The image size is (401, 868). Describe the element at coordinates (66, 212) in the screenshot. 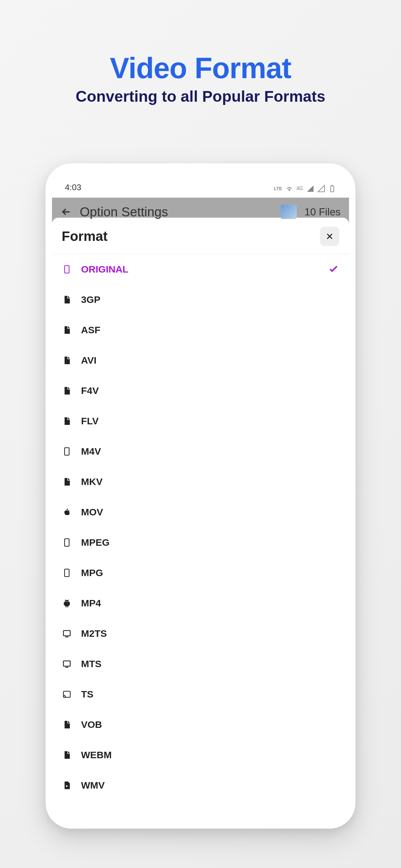

I see `back-icon` at that location.